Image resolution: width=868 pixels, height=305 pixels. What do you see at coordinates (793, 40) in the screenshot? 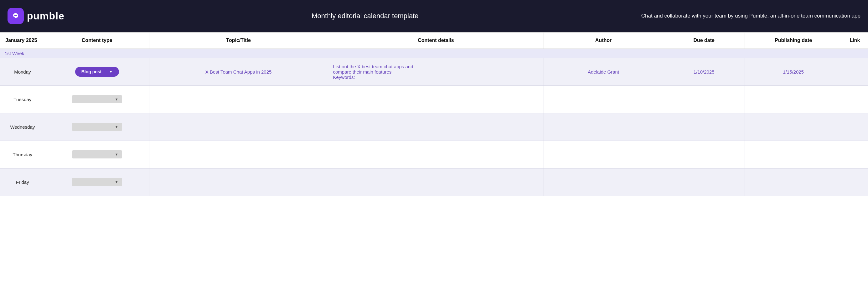
I see `col-header-pub-date: Publishing date` at bounding box center [793, 40].